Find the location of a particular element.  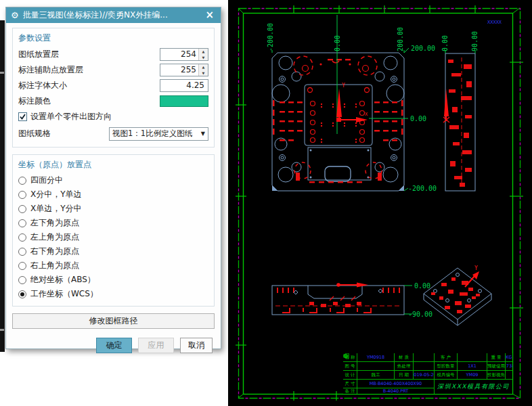

dialog-titlebar: ⚙ 批量三视图(坐标标注)//奕勇NX外挂编... × is located at coordinates (114, 15).